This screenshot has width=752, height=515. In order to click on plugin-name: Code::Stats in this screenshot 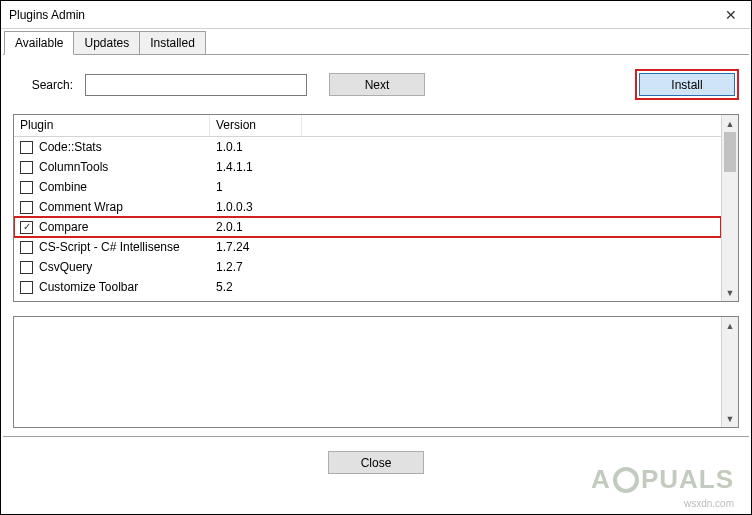, I will do `click(70, 147)`.